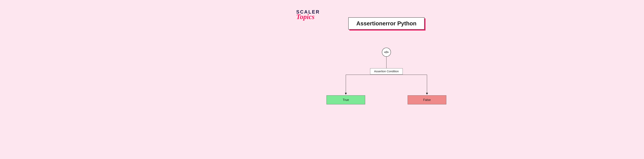 This screenshot has width=644, height=159. What do you see at coordinates (427, 100) in the screenshot?
I see `false-result-node: False` at bounding box center [427, 100].